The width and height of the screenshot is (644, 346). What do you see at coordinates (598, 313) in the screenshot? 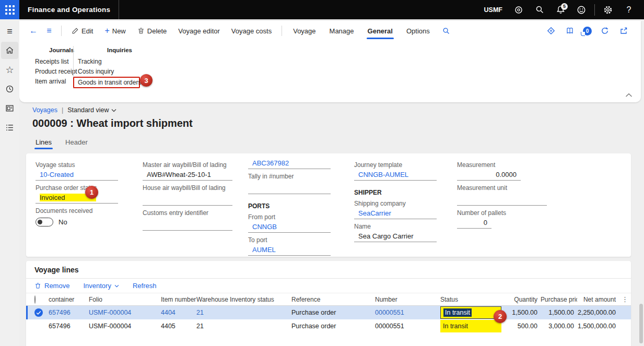
I see `cell-net-amount: 2,250,000.00` at bounding box center [598, 313].